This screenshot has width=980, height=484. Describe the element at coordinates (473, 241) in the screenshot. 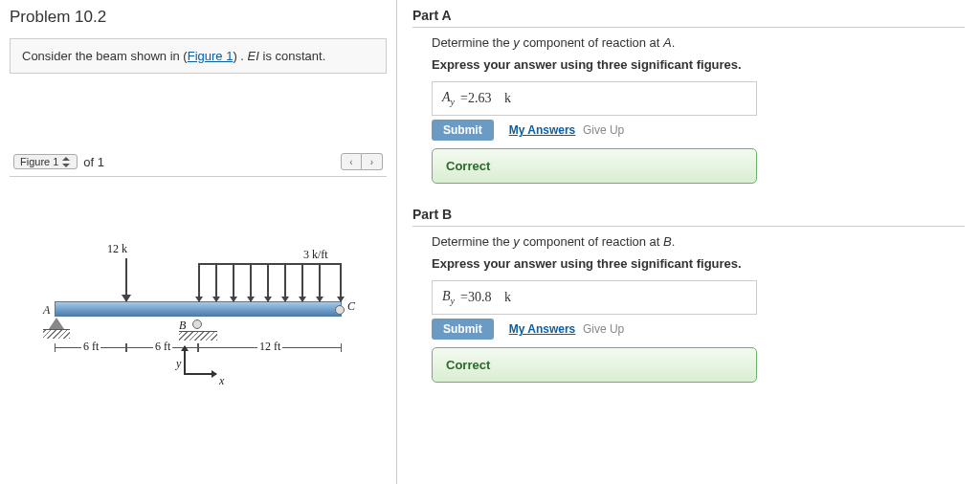

I see `pb-pre: Determine the` at that location.